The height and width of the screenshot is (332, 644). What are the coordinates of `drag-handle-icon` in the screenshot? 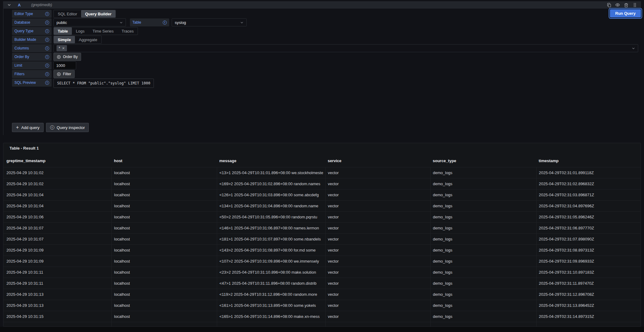 It's located at (635, 5).